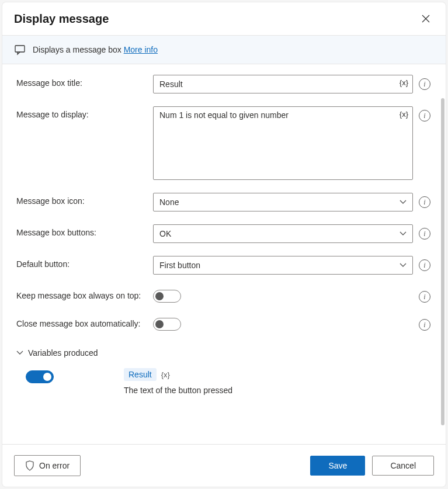 This screenshot has height=489, width=448. What do you see at coordinates (47, 466) in the screenshot?
I see `on-error-button: On error` at bounding box center [47, 466].